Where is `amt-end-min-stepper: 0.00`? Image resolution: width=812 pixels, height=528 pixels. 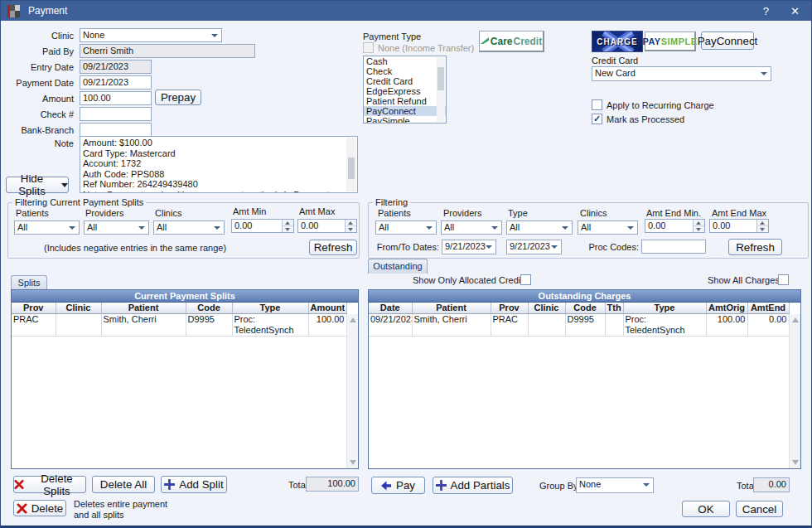
amt-end-min-stepper: 0.00 is located at coordinates (674, 225).